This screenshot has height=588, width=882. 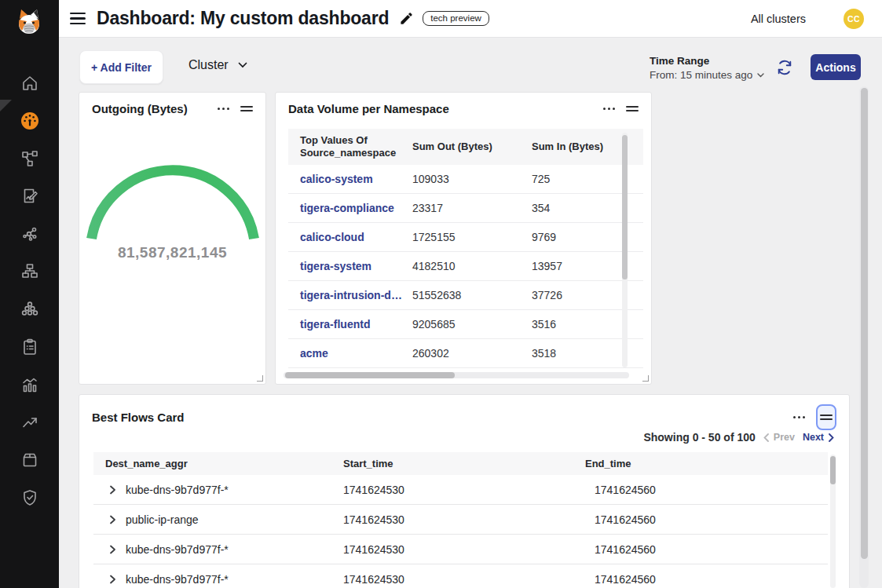 I want to click on sum-out-value: 51552638, so click(x=465, y=295).